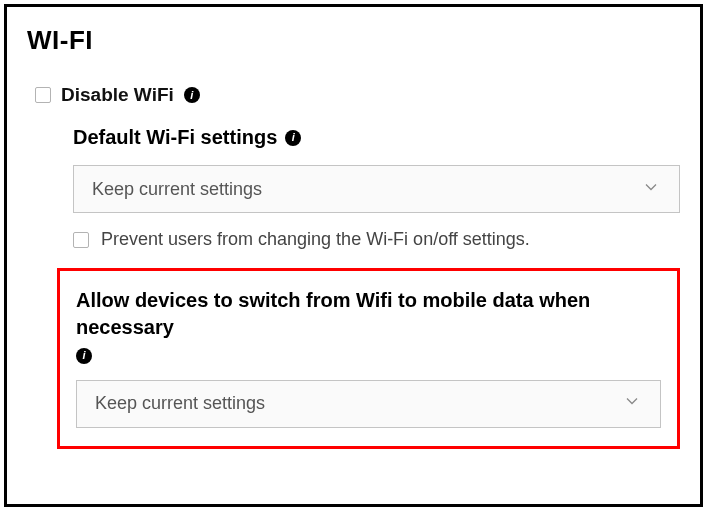 The width and height of the screenshot is (707, 511). Describe the element at coordinates (376, 138) in the screenshot. I see `default-wifi-heading: Default Wi-Fi settings i` at that location.